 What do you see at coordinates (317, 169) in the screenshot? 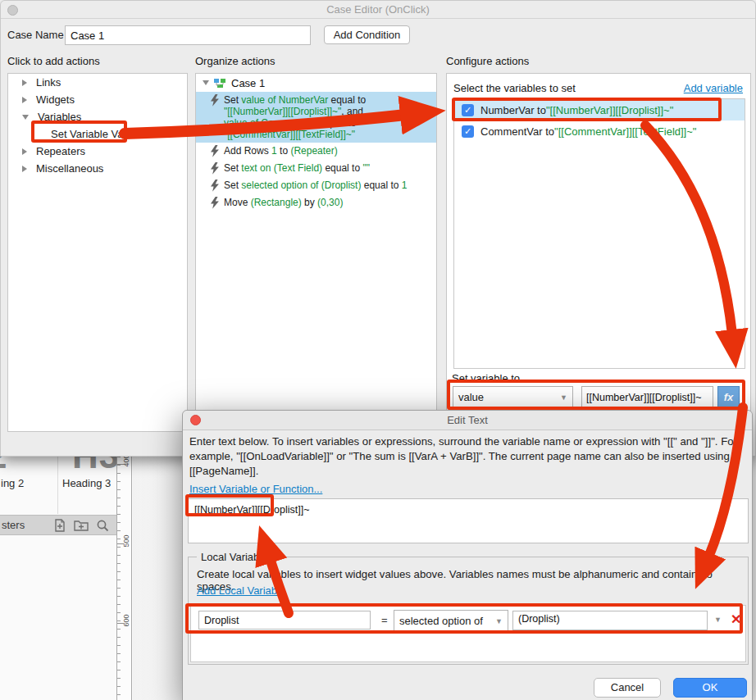
I see `action-item: Set text on (Text Field) equal to ""` at bounding box center [317, 169].